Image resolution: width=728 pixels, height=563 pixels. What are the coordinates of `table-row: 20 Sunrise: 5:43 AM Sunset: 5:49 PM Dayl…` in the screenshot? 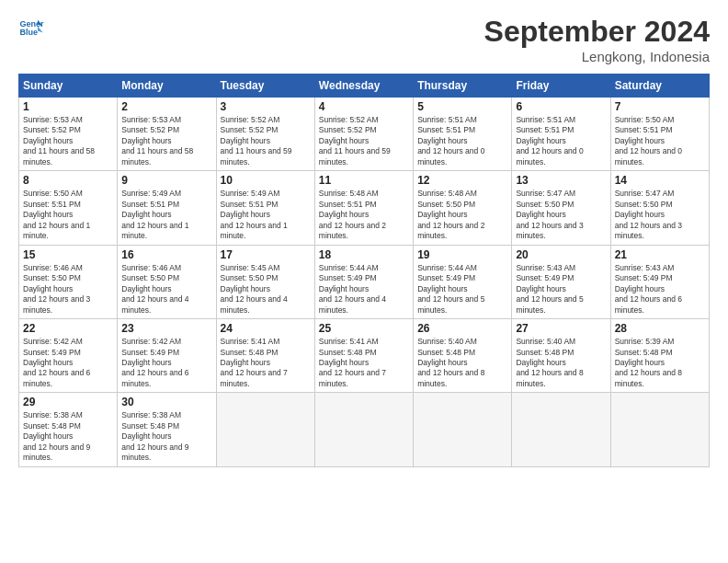 It's located at (561, 282).